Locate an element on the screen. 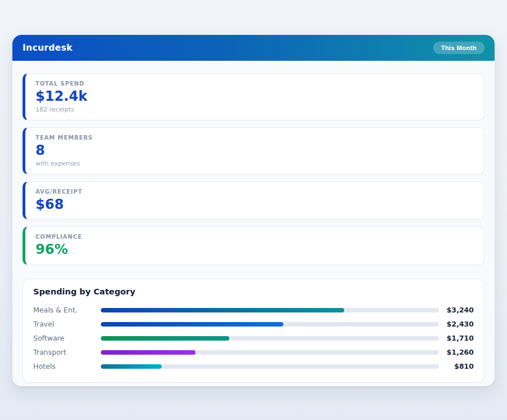 Image resolution: width=507 pixels, height=420 pixels. stat-label: TEAM MEMBERS is located at coordinates (255, 137).